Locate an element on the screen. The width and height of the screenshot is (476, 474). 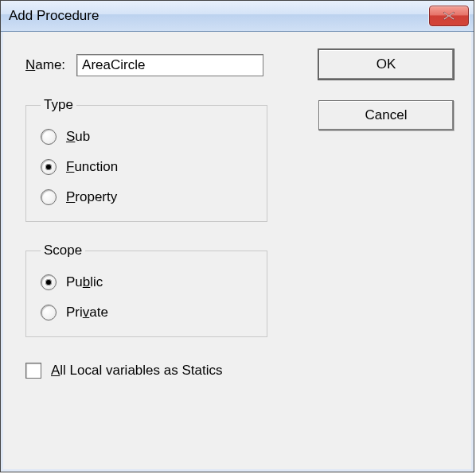
statics-checkbox is located at coordinates (33, 371).